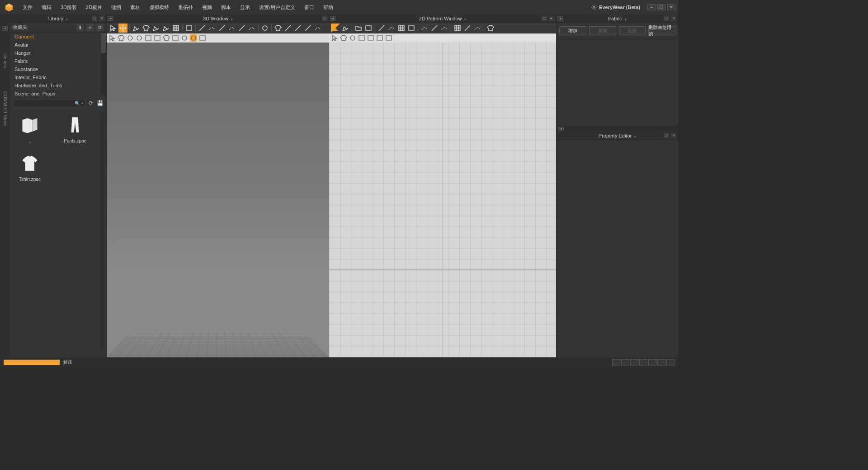 This screenshot has height=470, width=868. I want to click on library-save-button: 💾, so click(100, 103).